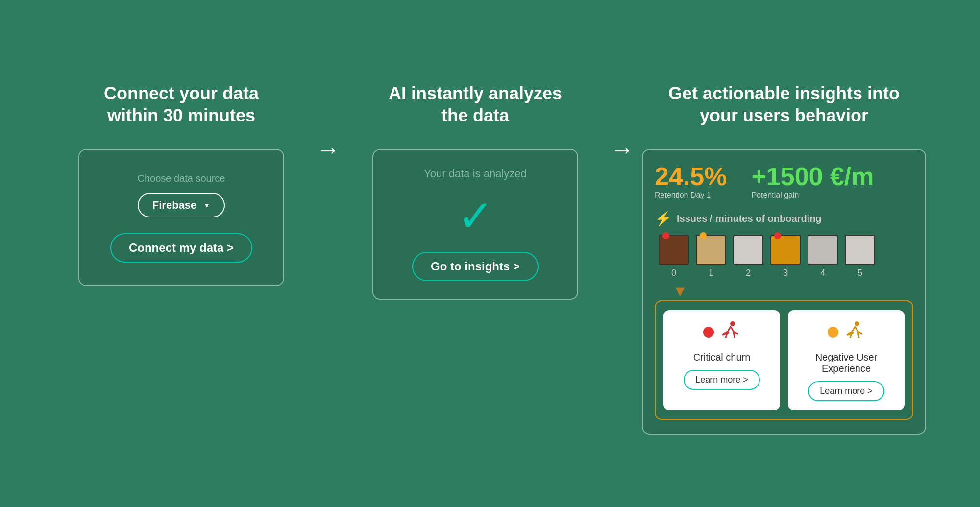 This screenshot has height=507, width=980. What do you see at coordinates (663, 218) in the screenshot?
I see `lightning-icon: ⚡` at bounding box center [663, 218].